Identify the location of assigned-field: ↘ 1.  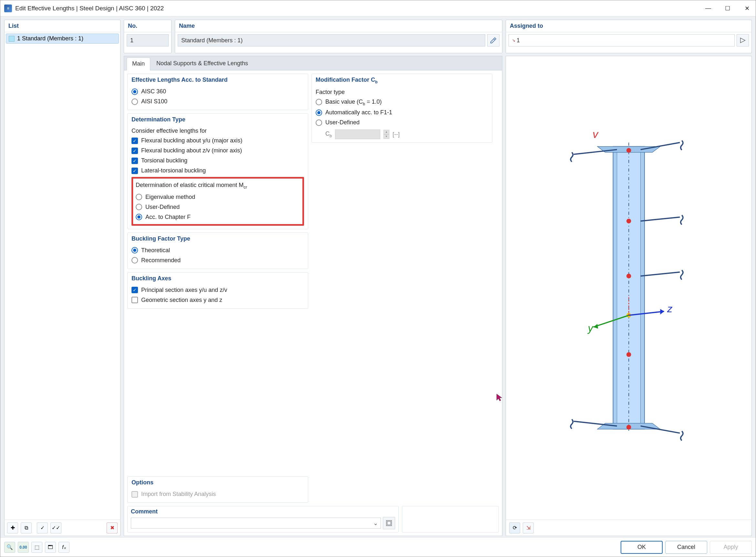
(621, 40).